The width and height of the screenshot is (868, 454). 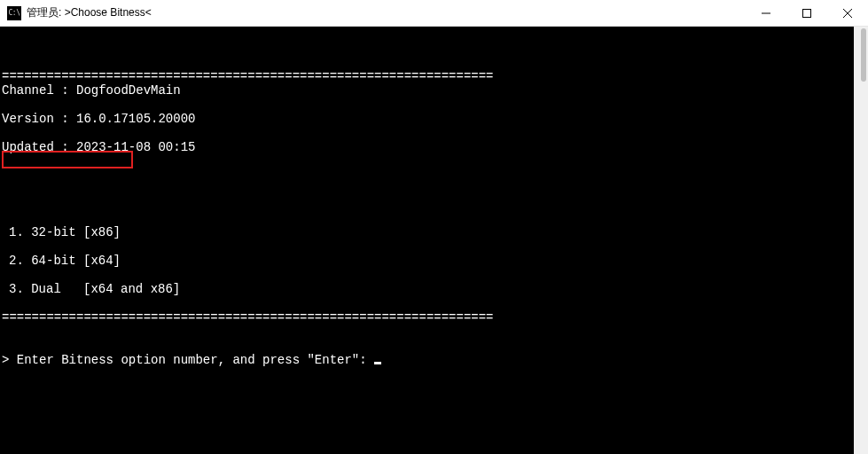 What do you see at coordinates (434, 147) in the screenshot?
I see `updated-line: Updated : 2023-11-08 00:15` at bounding box center [434, 147].